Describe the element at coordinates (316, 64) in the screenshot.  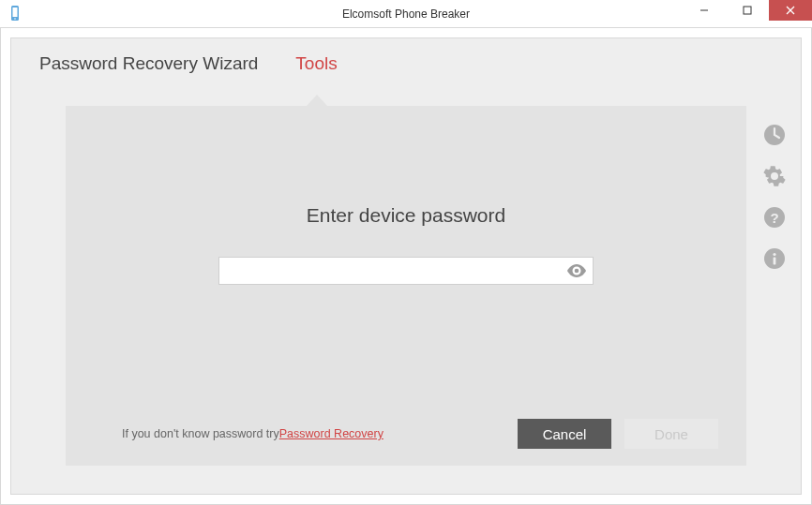
I see `tab-tools-label: Tools` at that location.